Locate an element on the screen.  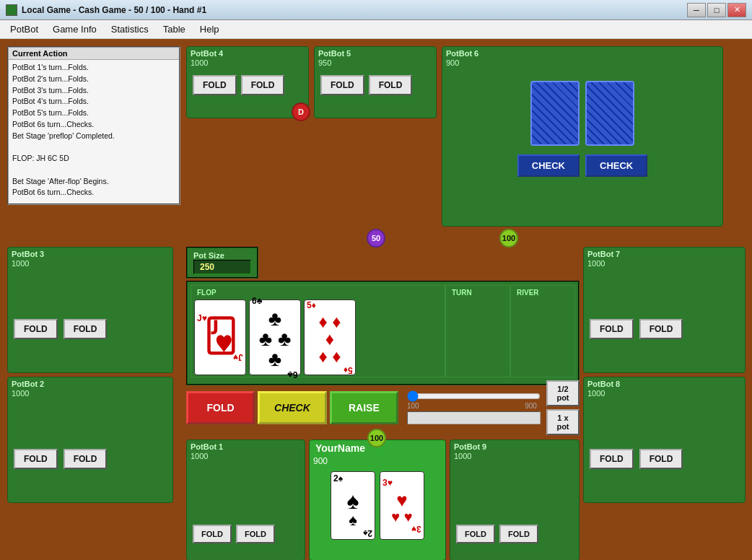
yourname-chips: 900 is located at coordinates (377, 462).